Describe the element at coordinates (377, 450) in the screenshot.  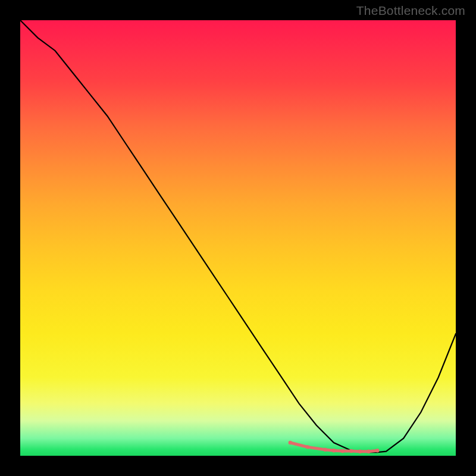
I see `highlight-point` at that location.